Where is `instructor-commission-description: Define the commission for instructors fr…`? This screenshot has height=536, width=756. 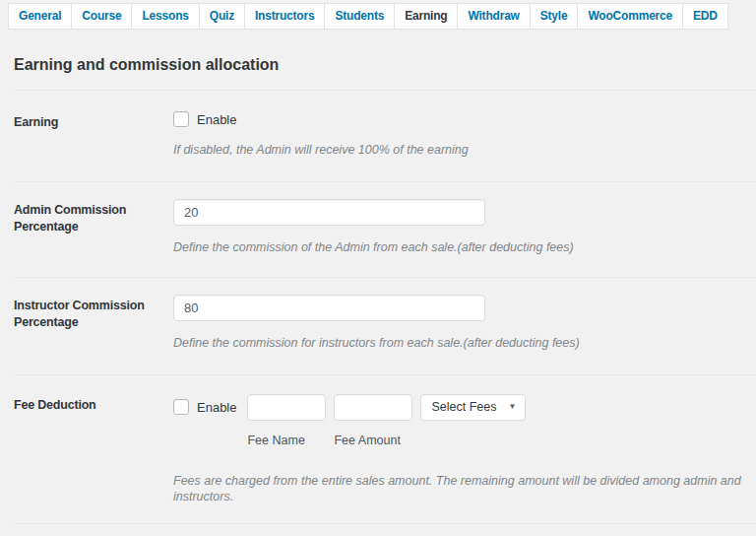
instructor-commission-description: Define the commission for instructors fr… is located at coordinates (465, 343).